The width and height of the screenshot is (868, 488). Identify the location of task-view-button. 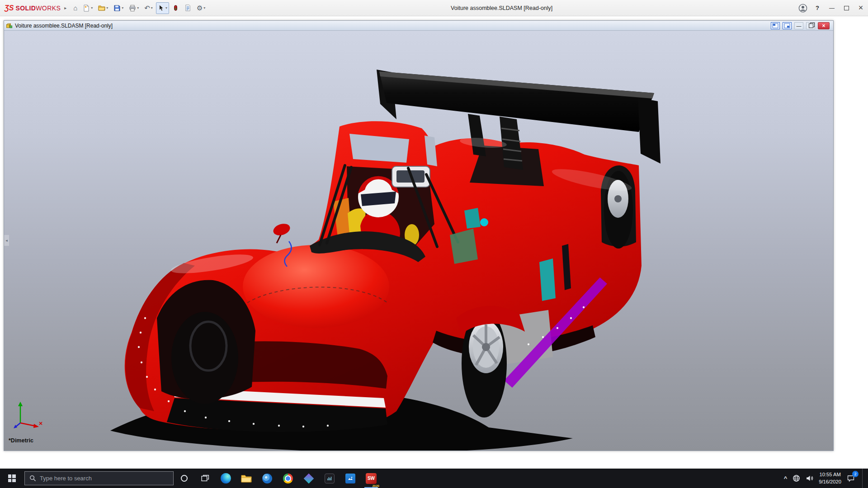
(205, 478).